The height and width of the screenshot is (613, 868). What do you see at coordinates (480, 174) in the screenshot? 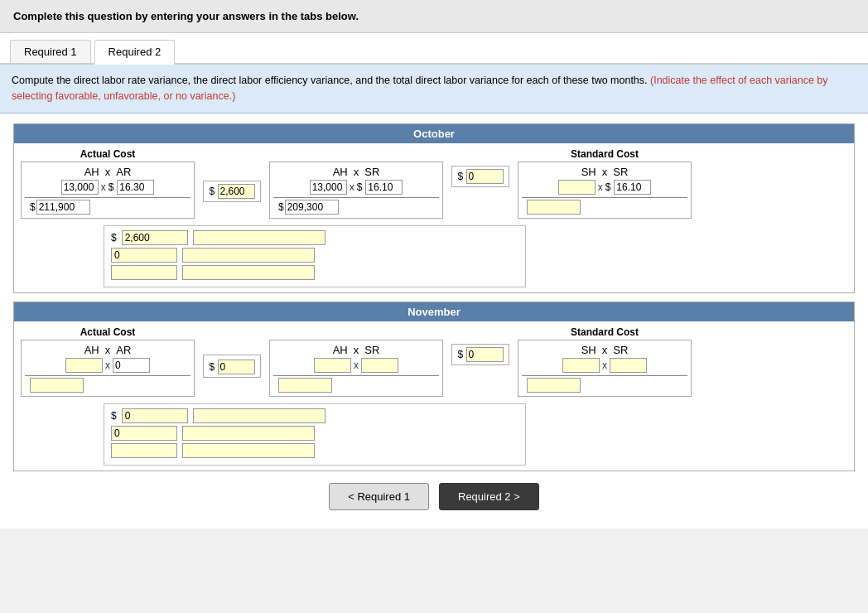
I see `oct-arrow-2: $` at bounding box center [480, 174].